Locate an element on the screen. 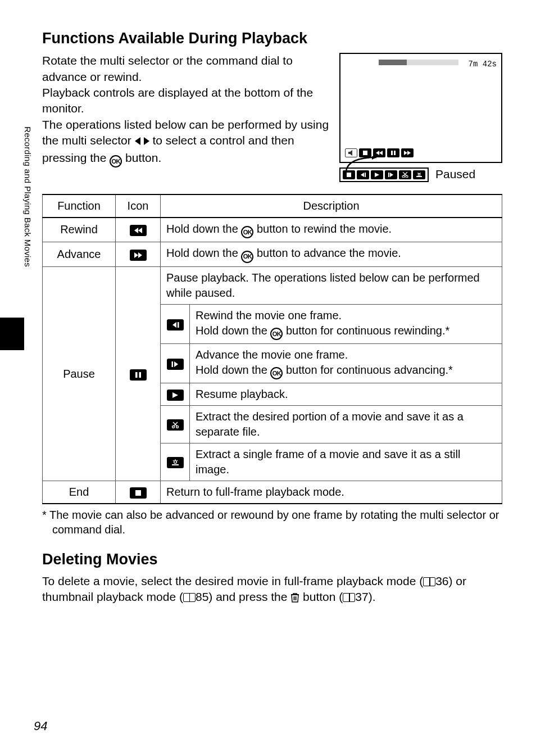 This screenshot has height=756, width=536. icon-frame-fwd is located at coordinates (175, 364).